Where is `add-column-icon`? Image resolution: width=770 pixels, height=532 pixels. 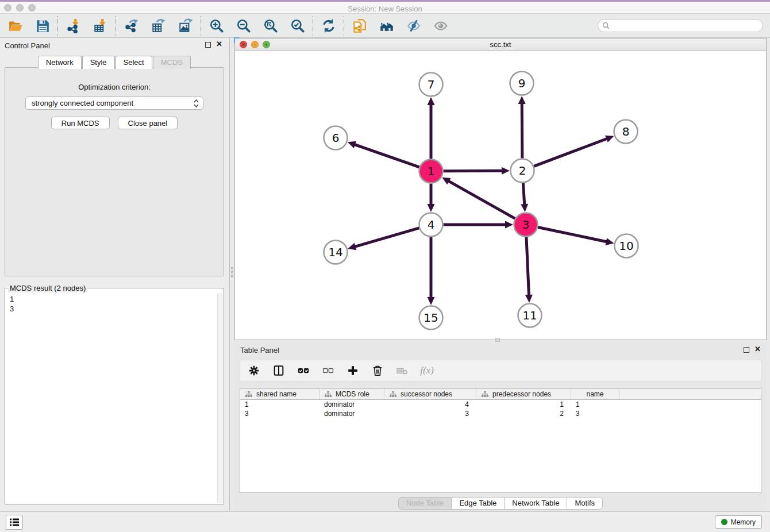
add-column-icon is located at coordinates (353, 371).